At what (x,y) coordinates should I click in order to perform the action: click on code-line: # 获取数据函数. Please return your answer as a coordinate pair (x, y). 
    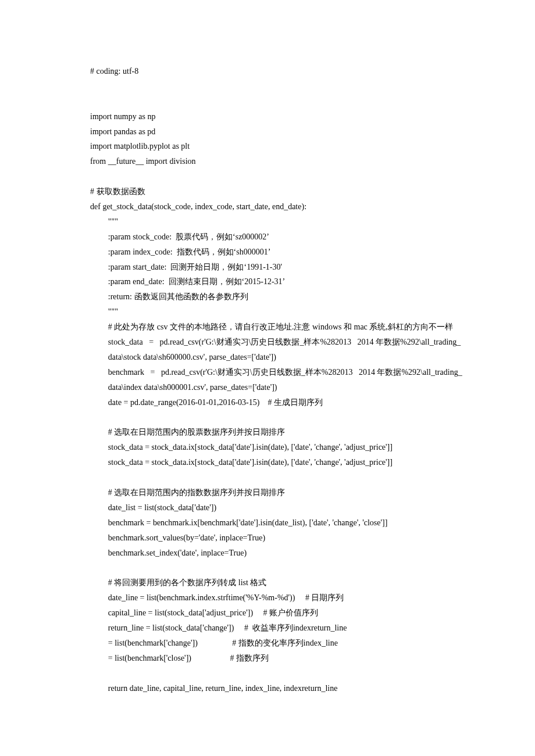
    Looking at the image, I should click on (276, 192).